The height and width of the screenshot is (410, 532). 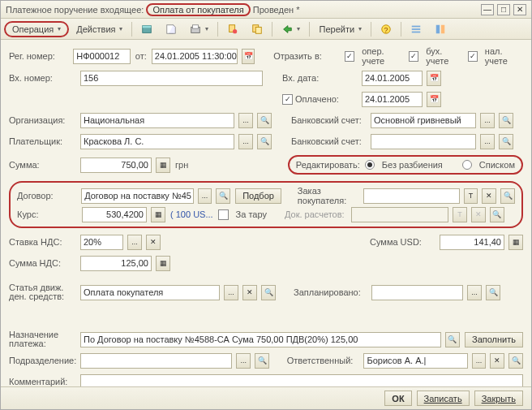 What do you see at coordinates (397, 398) in the screenshot?
I see `ok-button: ОК` at bounding box center [397, 398].